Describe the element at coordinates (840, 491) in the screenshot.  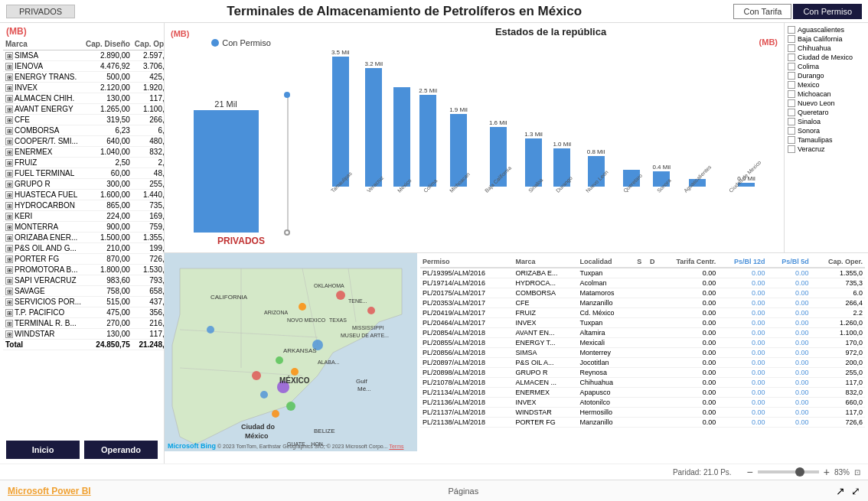
I see `share-icon: ↗` at that location.